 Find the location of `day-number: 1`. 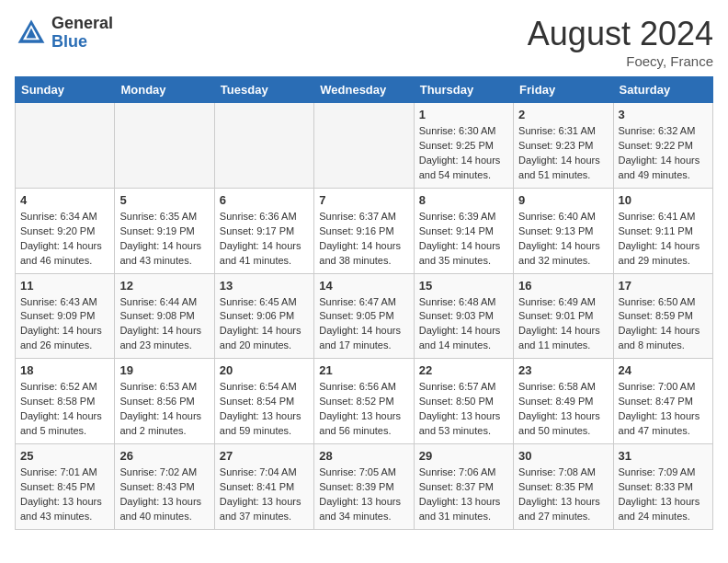

day-number: 1 is located at coordinates (463, 114).